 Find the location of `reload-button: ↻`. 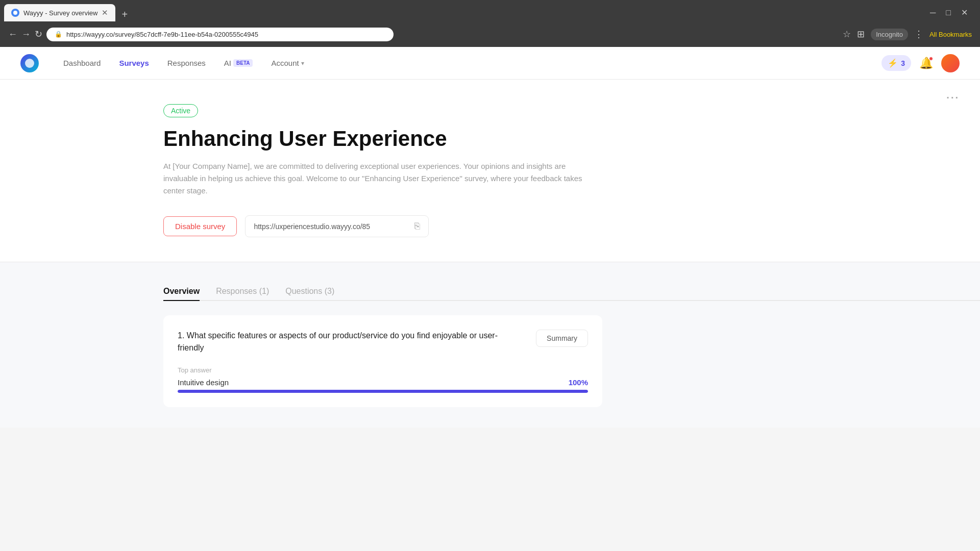

reload-button: ↻ is located at coordinates (39, 34).